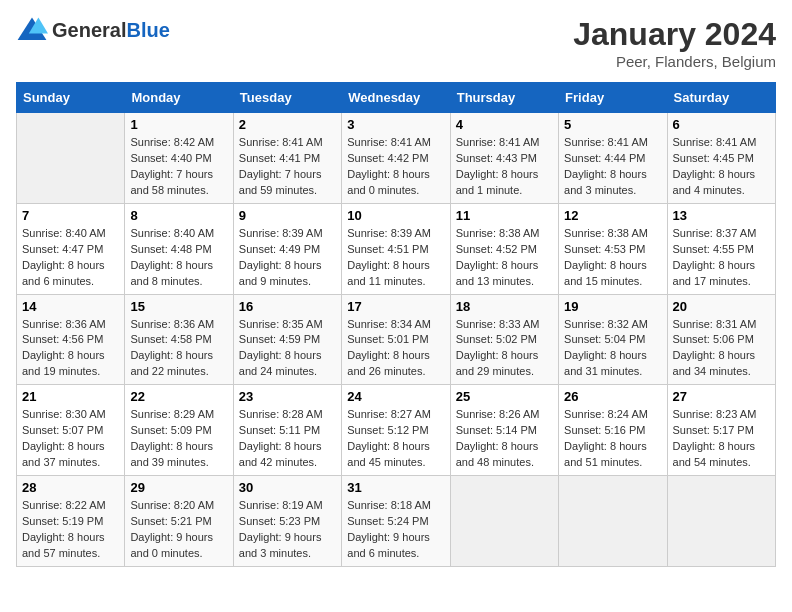  Describe the element at coordinates (604, 249) in the screenshot. I see `day-info-line: Sunset: 4:53 PM` at that location.